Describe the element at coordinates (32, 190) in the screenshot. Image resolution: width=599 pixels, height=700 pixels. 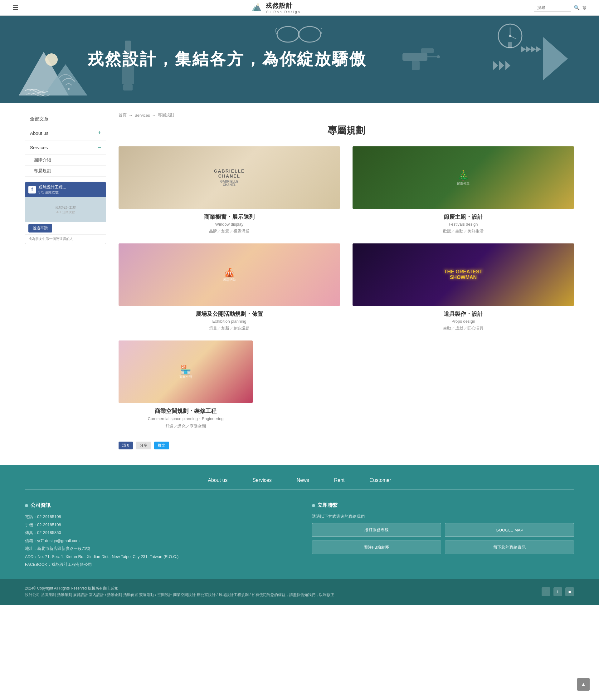
I see `facebook-icon: f` at that location.